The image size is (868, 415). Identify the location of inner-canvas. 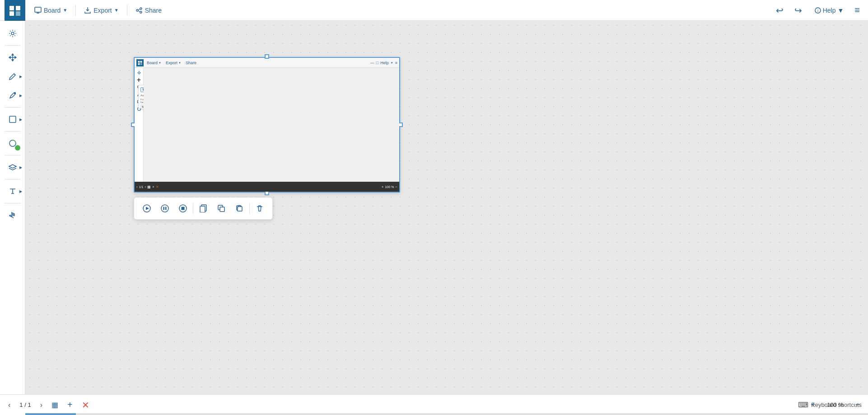
(271, 125).